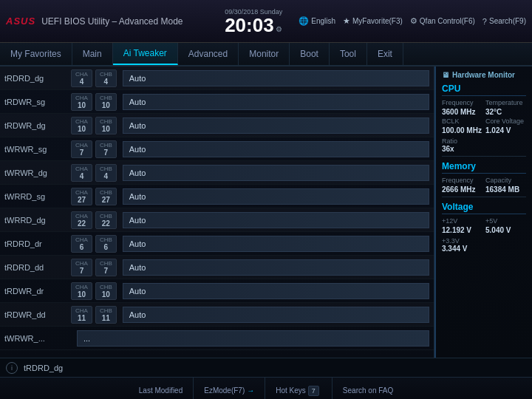  I want to click on favorites-link: ★ MyFavorite(F3), so click(372, 21).